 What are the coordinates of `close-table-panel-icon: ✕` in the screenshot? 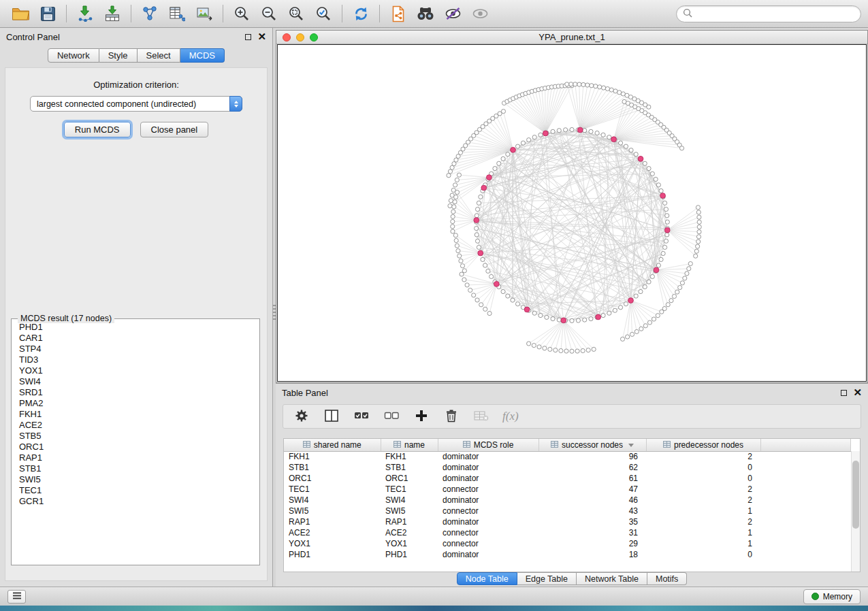 It's located at (858, 393).